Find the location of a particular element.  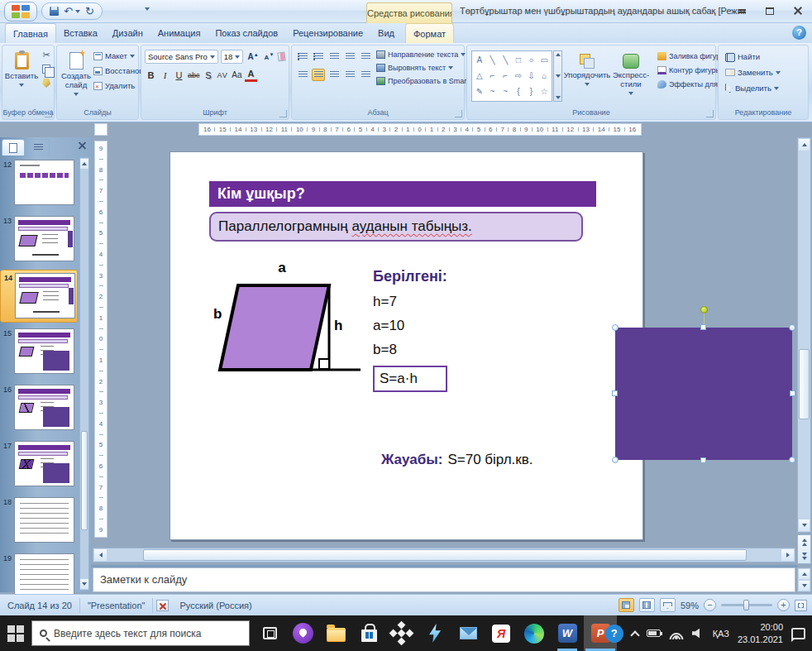

shape-arc-icon: ~ is located at coordinates (505, 92).